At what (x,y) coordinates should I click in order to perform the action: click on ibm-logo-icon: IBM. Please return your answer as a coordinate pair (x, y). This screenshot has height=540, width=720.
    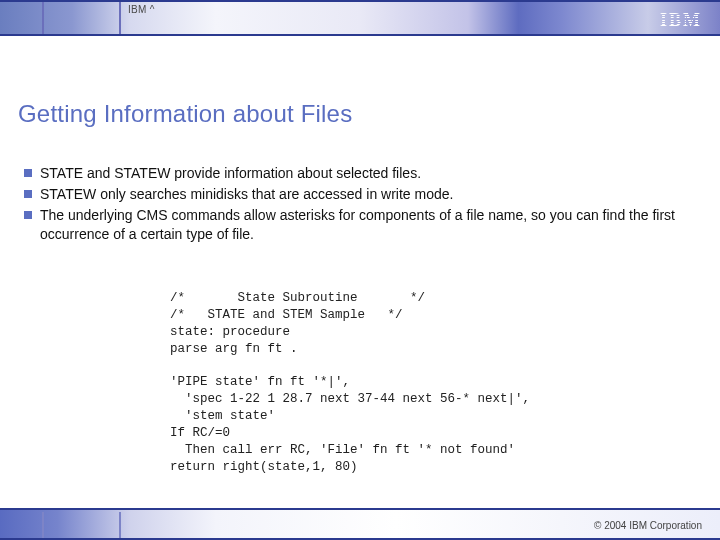
    Looking at the image, I should click on (681, 20).